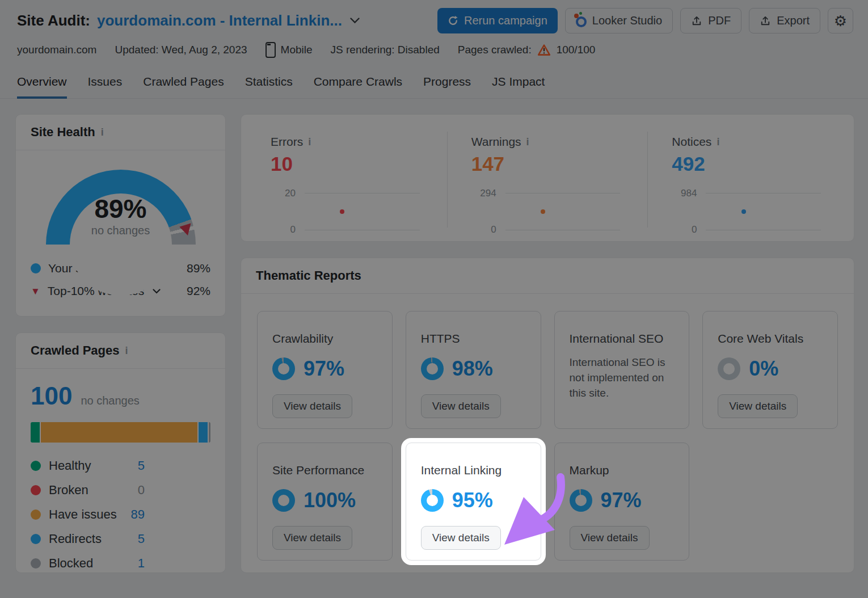 The height and width of the screenshot is (598, 868). I want to click on errors-count: 10, so click(347, 163).